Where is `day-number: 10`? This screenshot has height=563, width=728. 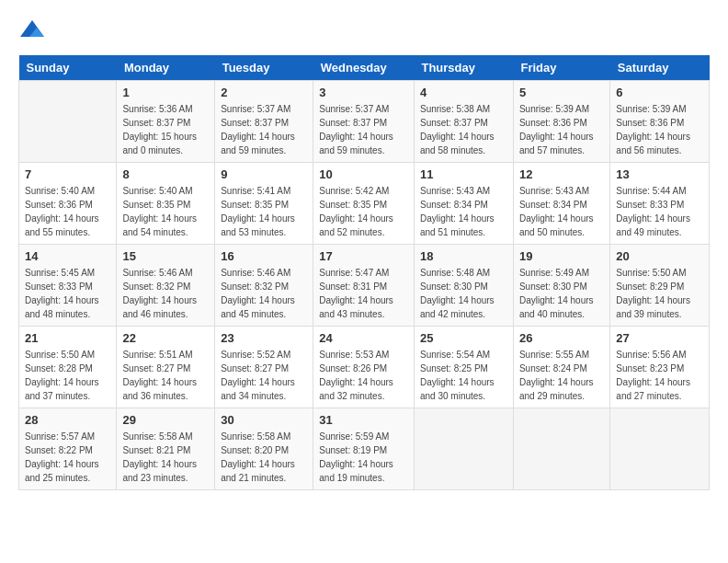 day-number: 10 is located at coordinates (364, 175).